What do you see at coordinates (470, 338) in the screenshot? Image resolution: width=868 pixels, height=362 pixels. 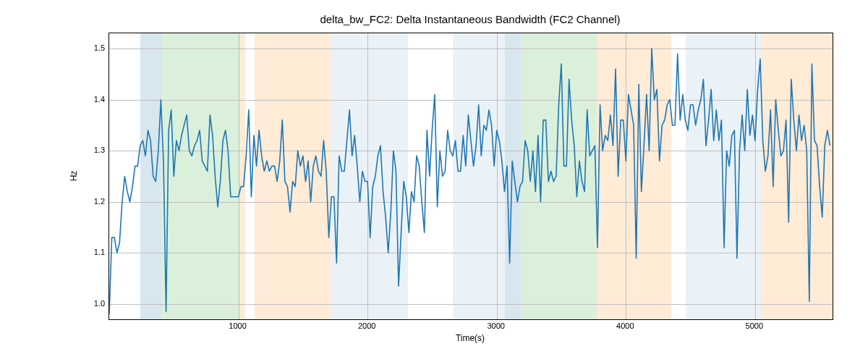 I see `x-axis-label: Time(s)` at bounding box center [470, 338].